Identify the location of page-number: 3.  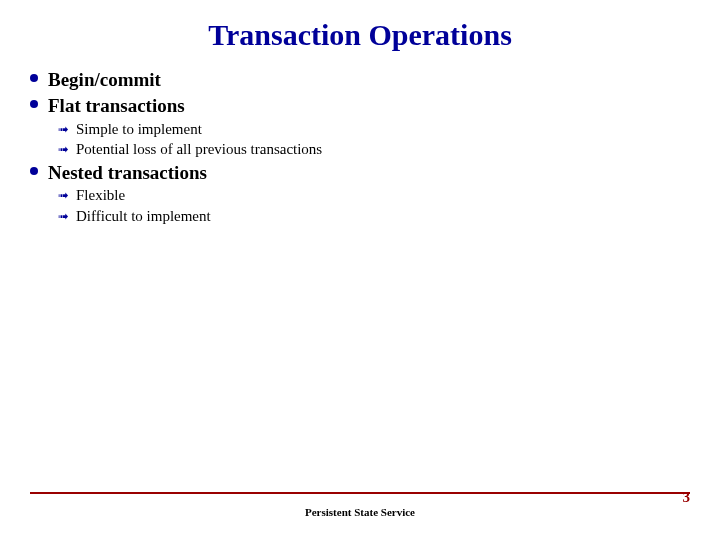
(687, 498).